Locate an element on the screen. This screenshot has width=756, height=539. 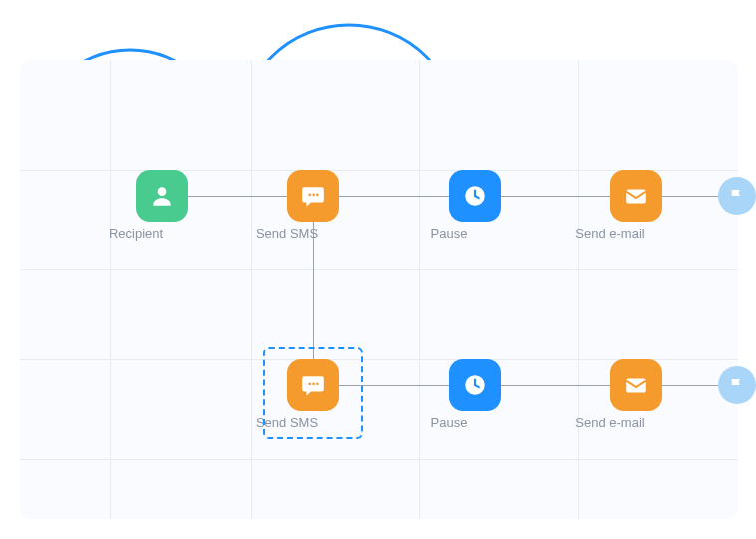
person-icon is located at coordinates (162, 196).